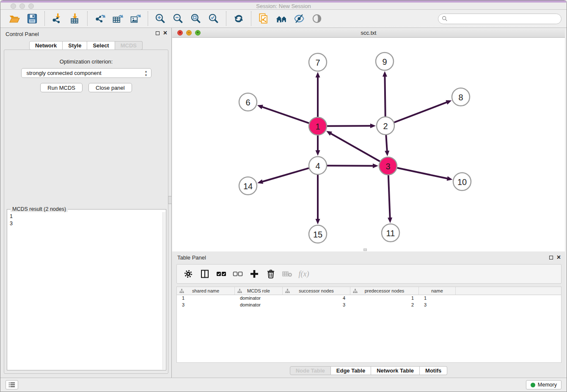 This screenshot has height=392, width=567. I want to click on main-toolbar, so click(284, 19).